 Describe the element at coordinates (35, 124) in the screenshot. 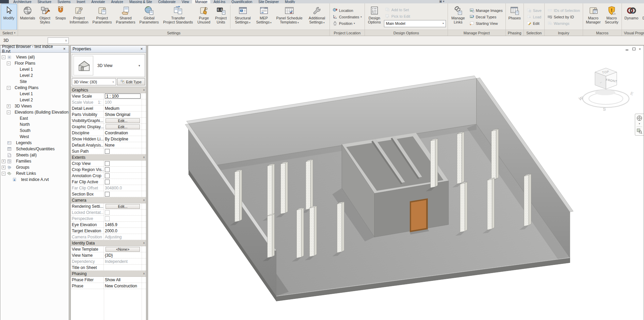

I see `tree-item-north: North` at that location.